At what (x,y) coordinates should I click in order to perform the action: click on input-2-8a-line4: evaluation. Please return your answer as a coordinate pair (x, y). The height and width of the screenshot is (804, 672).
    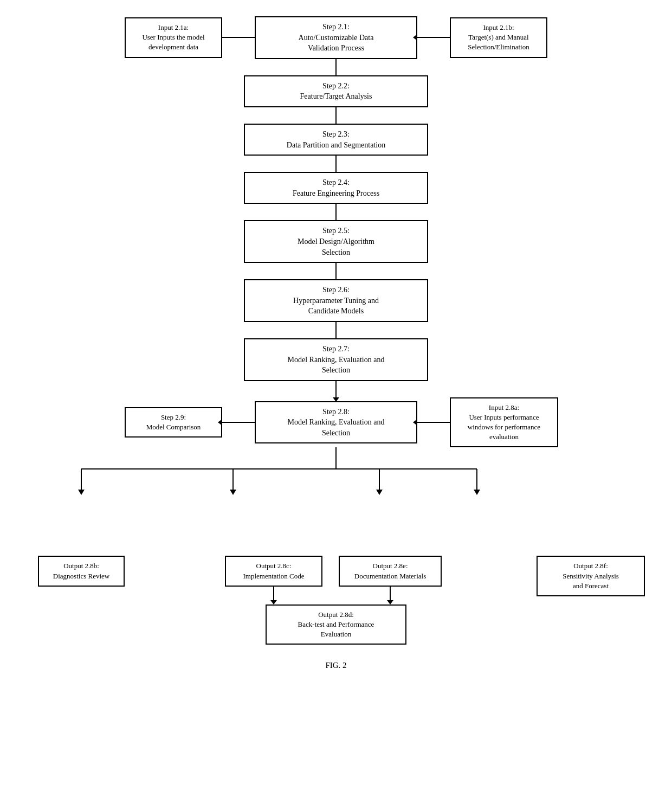
    Looking at the image, I should click on (504, 437).